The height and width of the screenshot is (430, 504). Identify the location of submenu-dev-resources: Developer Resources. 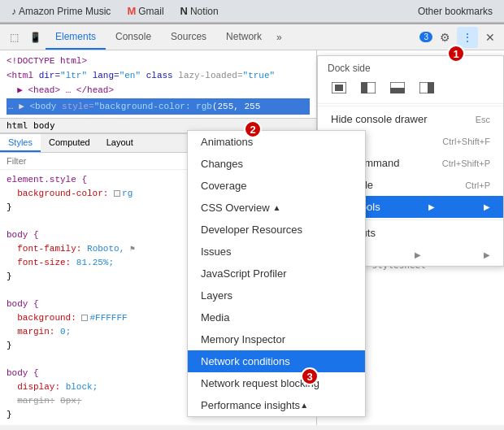
(276, 229).